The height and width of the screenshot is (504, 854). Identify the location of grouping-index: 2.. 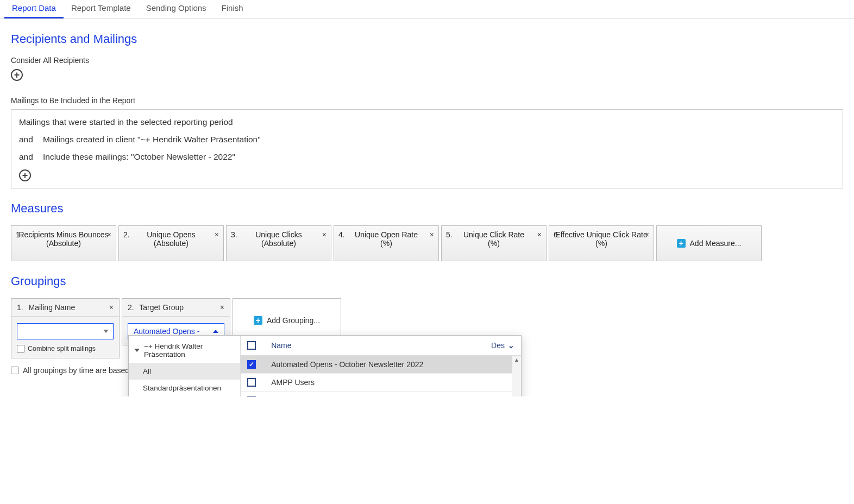
(131, 307).